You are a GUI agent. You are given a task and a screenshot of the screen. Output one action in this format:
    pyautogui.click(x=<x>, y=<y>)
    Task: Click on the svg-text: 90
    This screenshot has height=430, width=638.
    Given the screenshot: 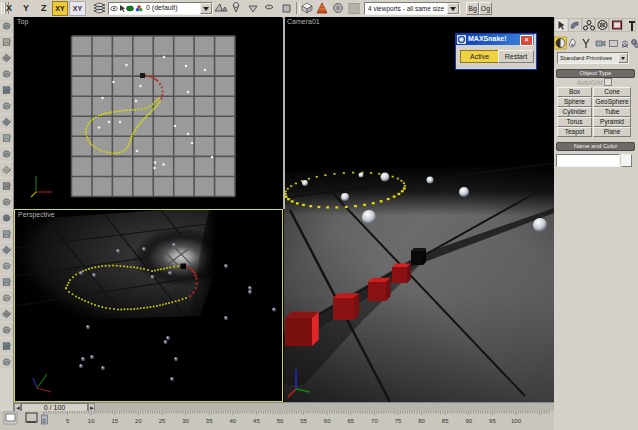 What is the action you would take?
    pyautogui.click(x=468, y=421)
    